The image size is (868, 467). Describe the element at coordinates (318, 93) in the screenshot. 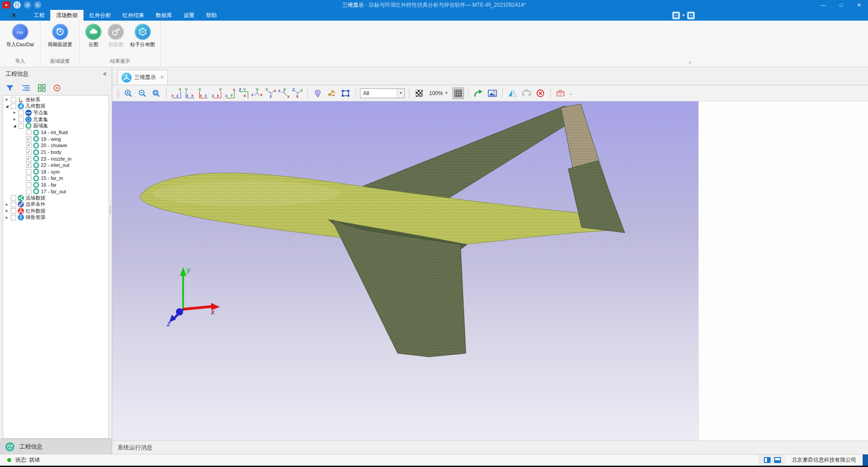

I see `probe-location-icon` at that location.